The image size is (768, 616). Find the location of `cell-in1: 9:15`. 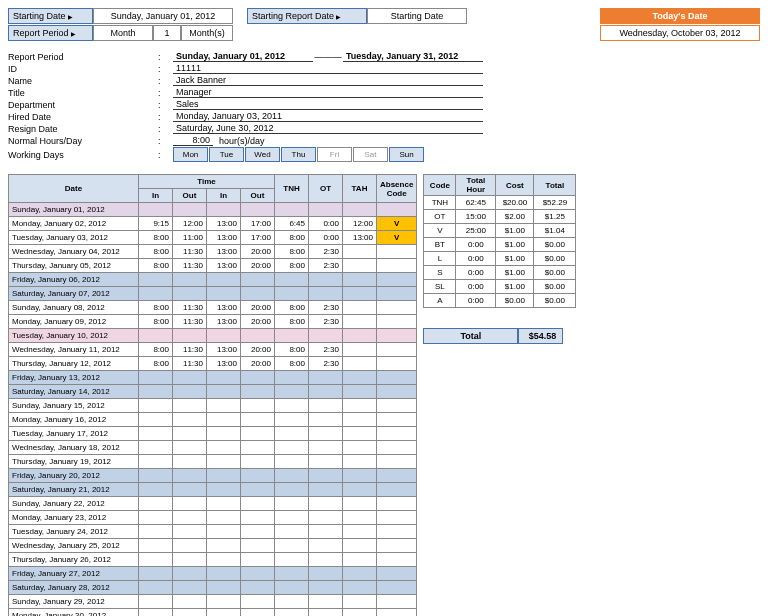

cell-in1: 9:15 is located at coordinates (156, 224).